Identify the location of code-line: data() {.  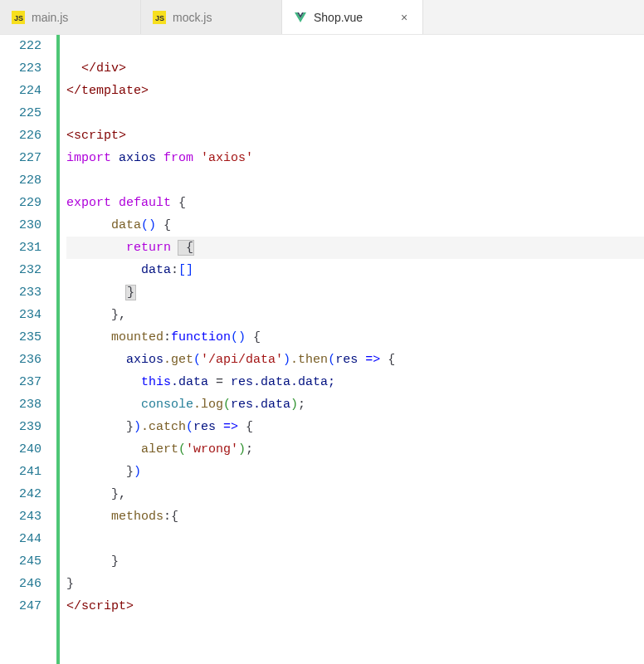
(355, 226).